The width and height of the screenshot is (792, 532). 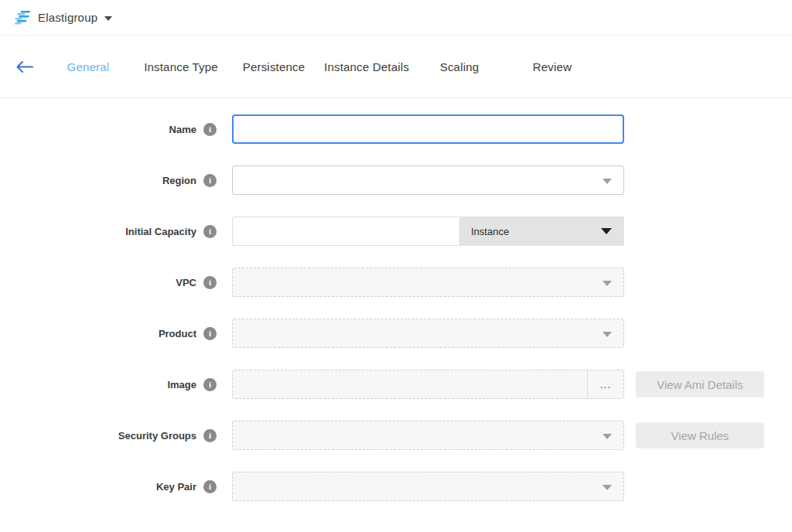 I want to click on region-label: Region, so click(x=179, y=181).